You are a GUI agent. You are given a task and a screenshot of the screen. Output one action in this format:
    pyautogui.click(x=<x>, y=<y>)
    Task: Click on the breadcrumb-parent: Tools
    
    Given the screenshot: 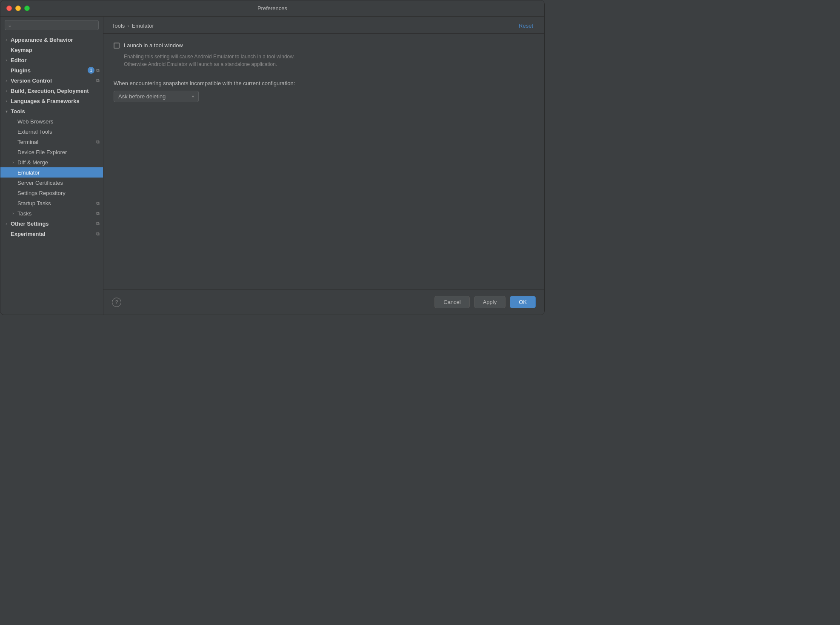 What is the action you would take?
    pyautogui.click(x=118, y=26)
    